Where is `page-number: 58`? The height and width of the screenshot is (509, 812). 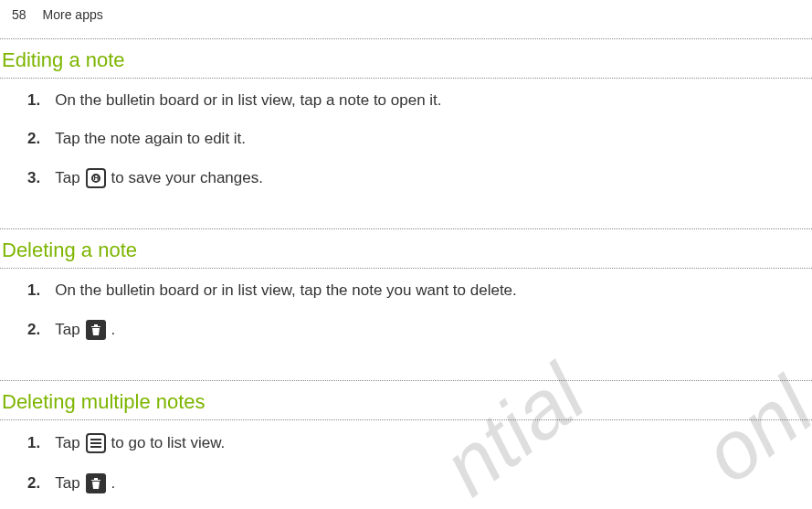 page-number: 58 is located at coordinates (19, 15).